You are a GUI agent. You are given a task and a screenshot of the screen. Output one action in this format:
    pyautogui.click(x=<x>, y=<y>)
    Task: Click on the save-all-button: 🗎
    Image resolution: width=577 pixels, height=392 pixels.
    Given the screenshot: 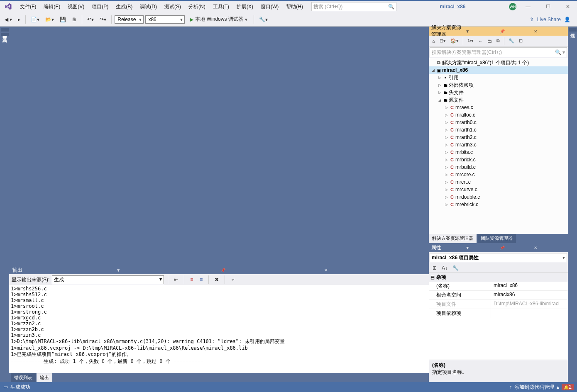 What is the action you would take?
    pyautogui.click(x=74, y=19)
    